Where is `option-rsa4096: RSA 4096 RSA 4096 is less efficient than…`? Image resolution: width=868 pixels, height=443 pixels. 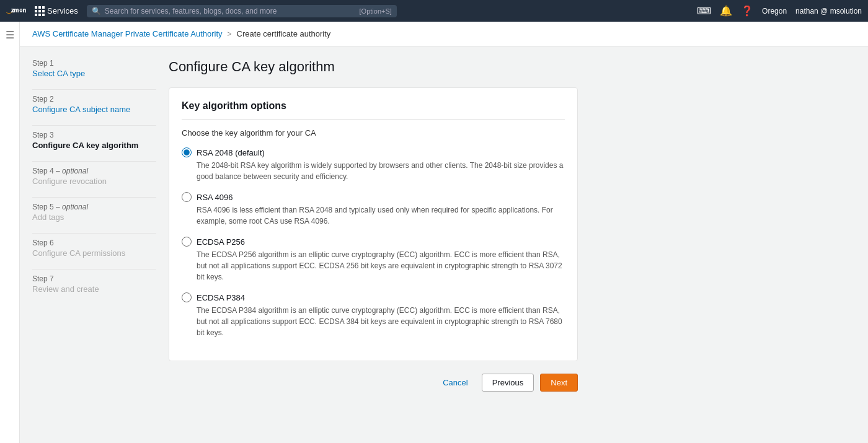
option-rsa4096: RSA 4096 RSA 4096 is less efficient than… is located at coordinates (373, 209).